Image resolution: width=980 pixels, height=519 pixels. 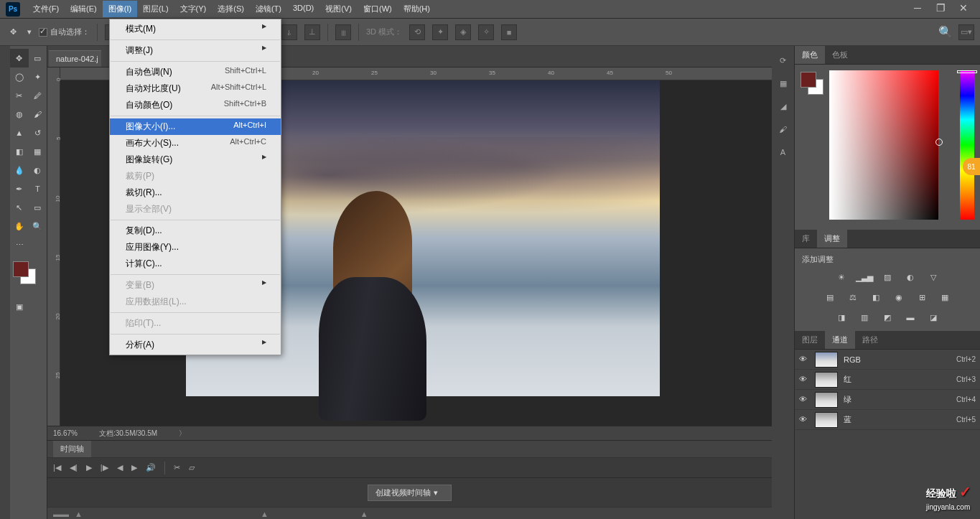 I want to click on menu-8: 视图(V), so click(x=339, y=9).